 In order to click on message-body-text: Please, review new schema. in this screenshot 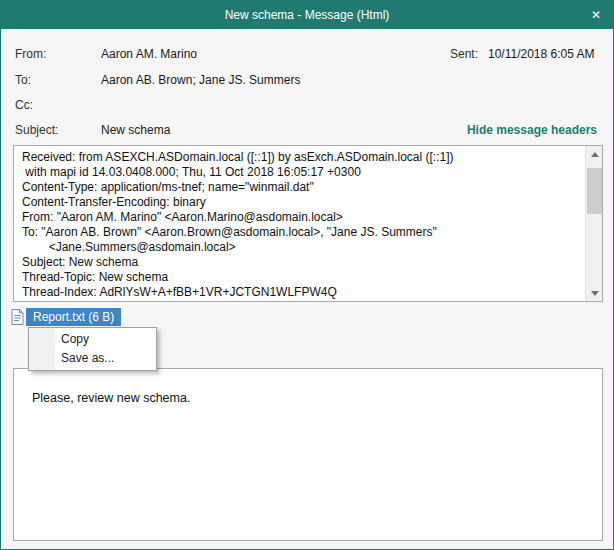, I will do `click(308, 398)`.